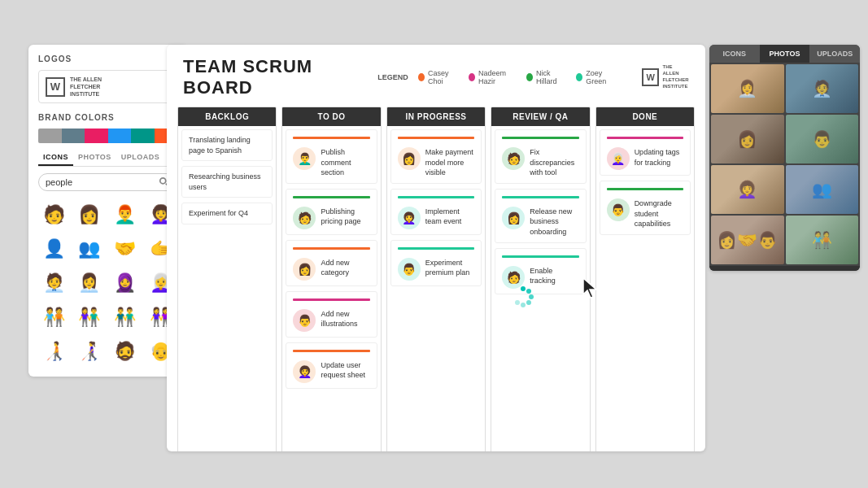 The image size is (868, 488). I want to click on right-panel-footer, so click(784, 268).